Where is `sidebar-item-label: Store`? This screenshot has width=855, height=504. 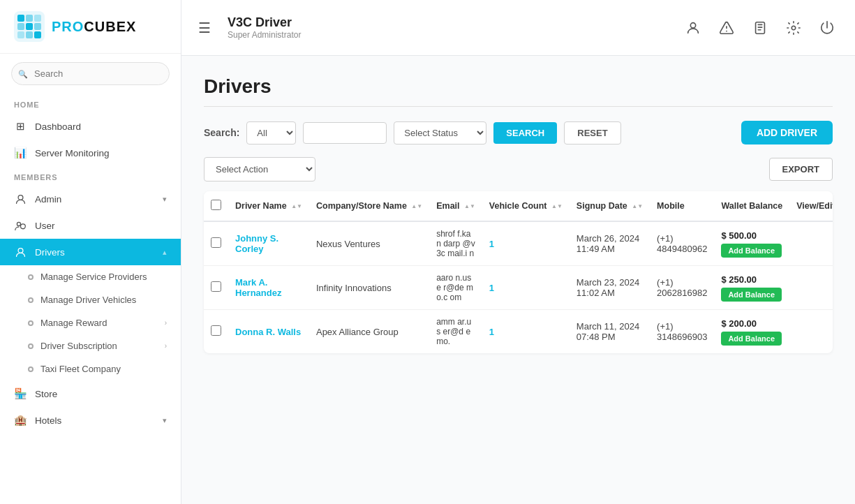
sidebar-item-label: Store is located at coordinates (46, 394).